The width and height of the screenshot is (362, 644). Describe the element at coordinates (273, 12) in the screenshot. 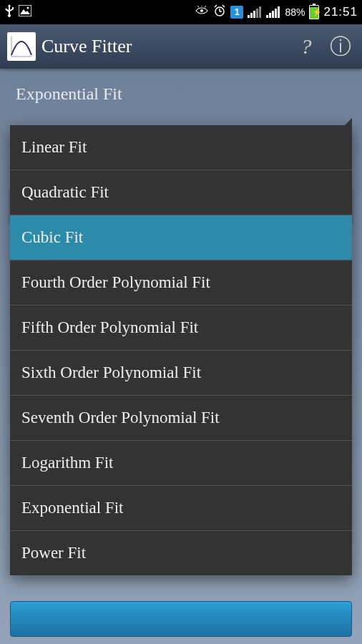

I see `signal-2-icon` at that location.